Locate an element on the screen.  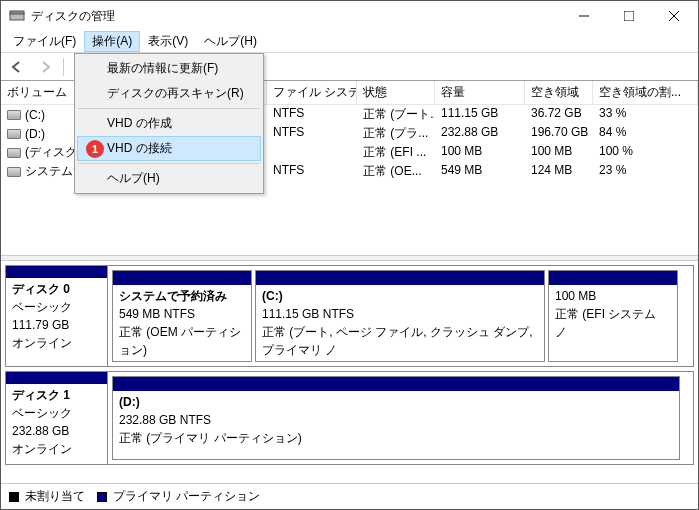
col-capacity: 容量 is located at coordinates (480, 92).